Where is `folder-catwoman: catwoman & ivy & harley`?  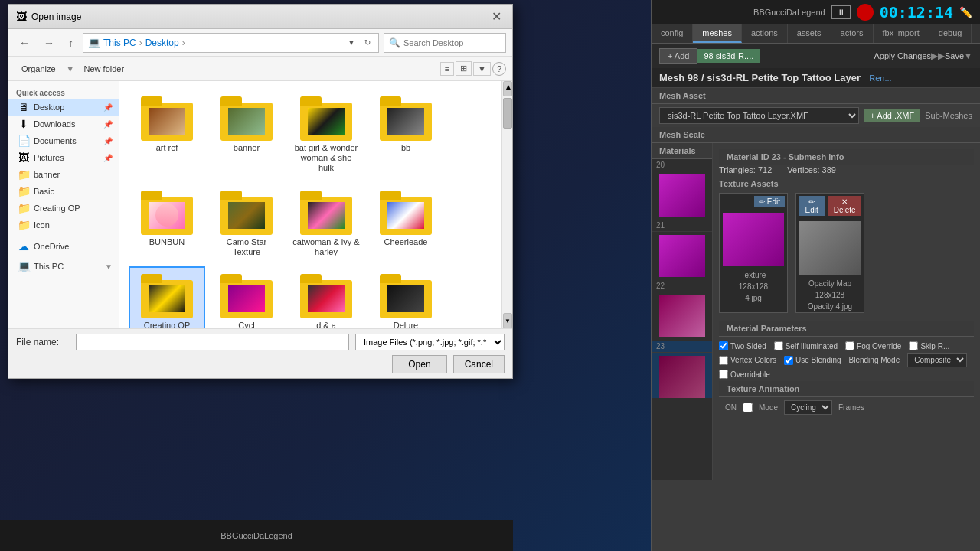 folder-catwoman: catwoman & ivy & harley is located at coordinates (326, 223).